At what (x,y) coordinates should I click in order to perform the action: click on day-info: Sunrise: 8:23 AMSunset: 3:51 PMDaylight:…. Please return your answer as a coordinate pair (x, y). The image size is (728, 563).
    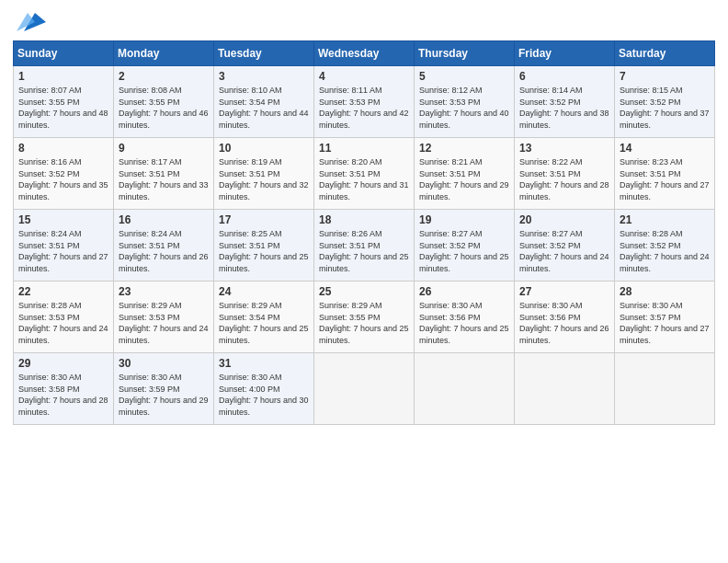
    Looking at the image, I should click on (665, 179).